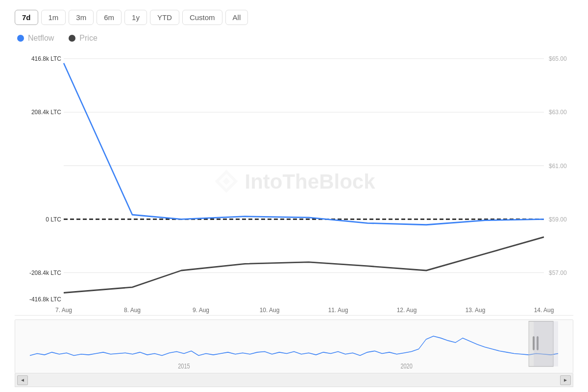 The image size is (588, 392). I want to click on time-btn-6m: 6m, so click(109, 18).